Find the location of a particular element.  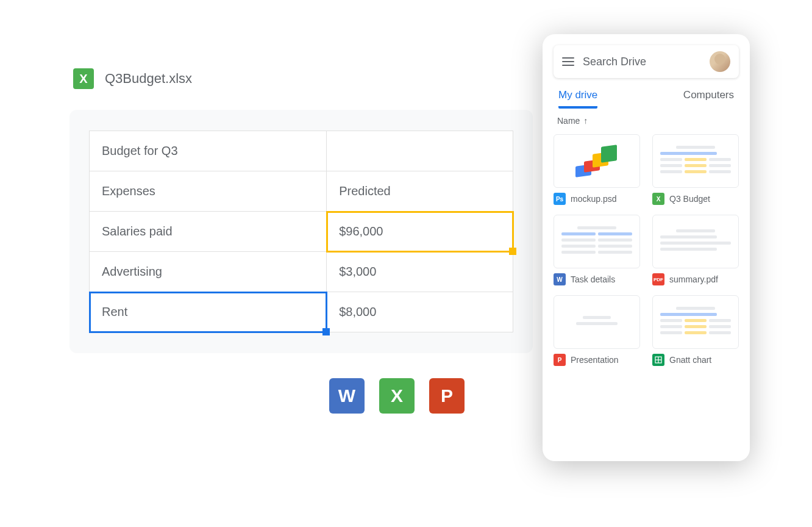

file-name-label: Q3 Budget is located at coordinates (690, 199).